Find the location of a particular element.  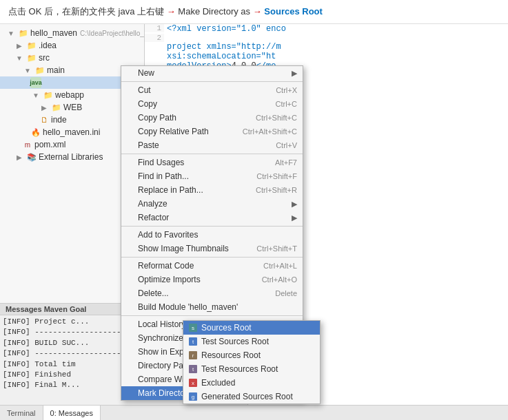

submenu-item-sources-root: s Sources Root is located at coordinates (252, 328).